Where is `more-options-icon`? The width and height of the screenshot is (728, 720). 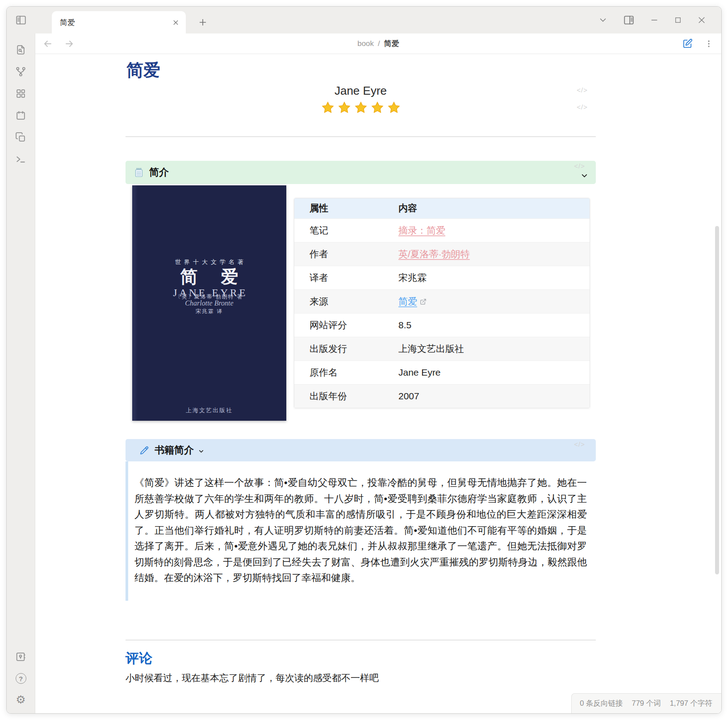
more-options-icon is located at coordinates (709, 44).